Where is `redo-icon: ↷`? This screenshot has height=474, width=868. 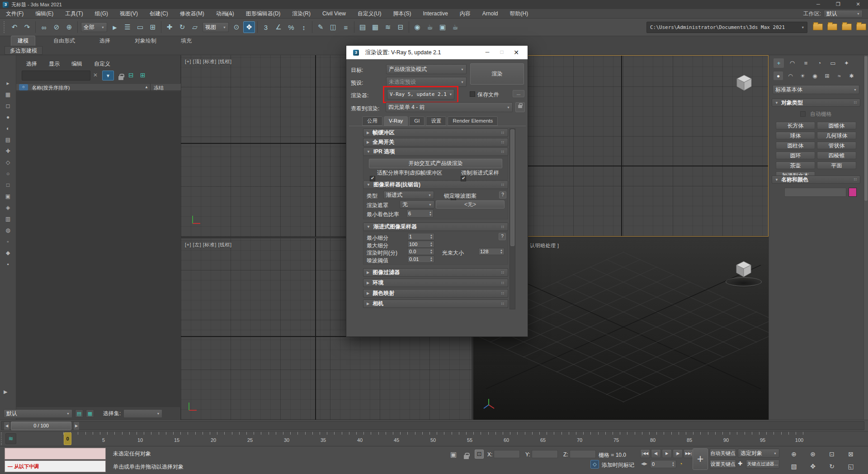 redo-icon: ↷ is located at coordinates (27, 27).